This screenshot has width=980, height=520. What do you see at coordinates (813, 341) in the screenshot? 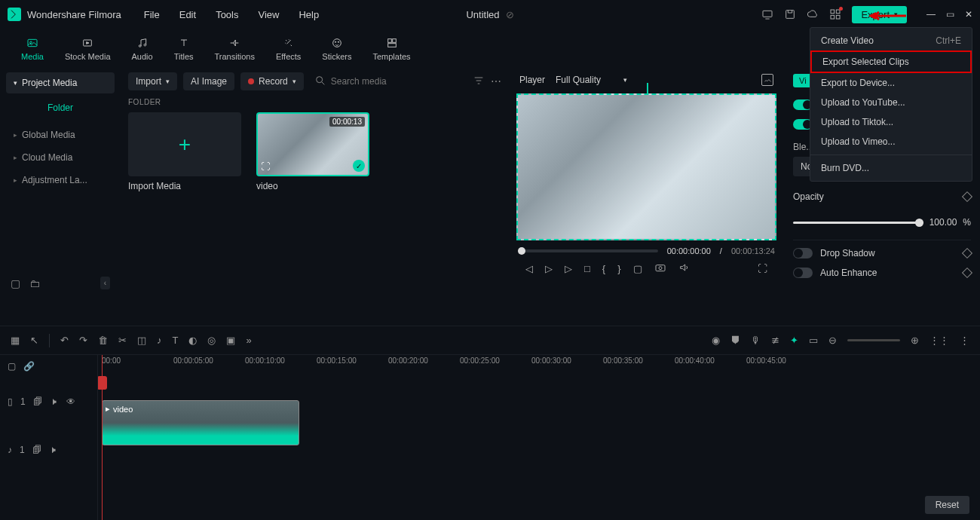
I see `tl-render-icon: ▭` at bounding box center [813, 341].